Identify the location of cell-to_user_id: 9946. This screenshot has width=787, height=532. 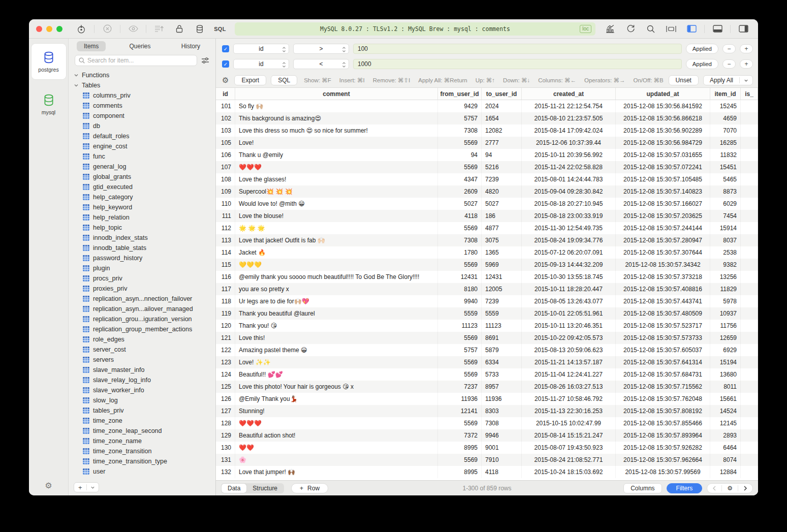
(502, 435).